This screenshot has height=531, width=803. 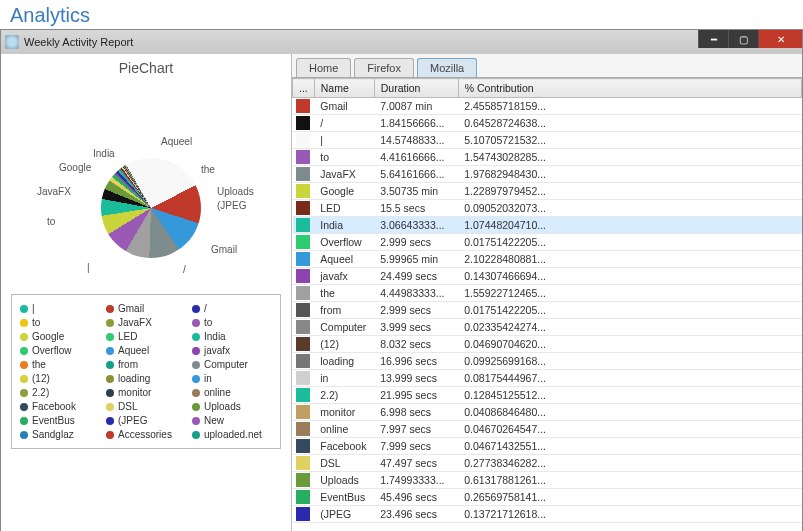 What do you see at coordinates (52, 350) in the screenshot?
I see `legend-label: Overflow` at bounding box center [52, 350].